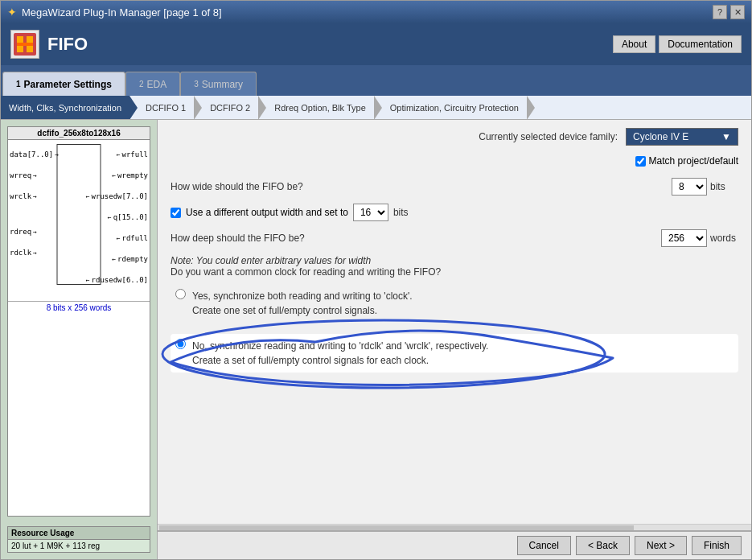 The height and width of the screenshot is (560, 752). I want to click on radio-option-yes: Yes, synchronize both reading and writin…, so click(454, 303).